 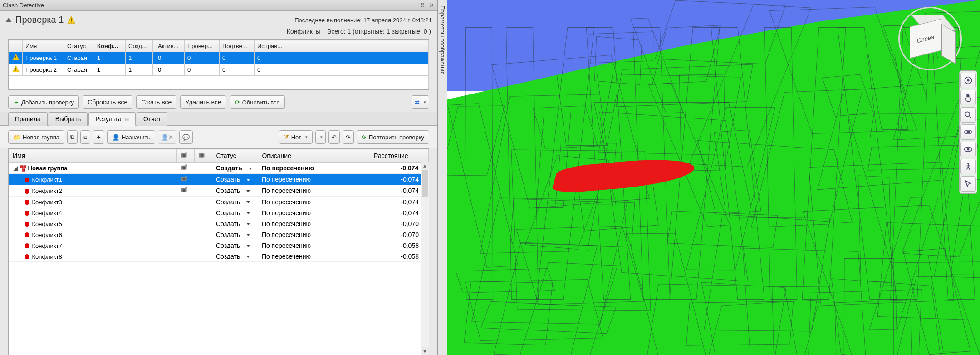 What do you see at coordinates (15, 168) in the screenshot?
I see `collapse-icon: ◢` at bounding box center [15, 168].